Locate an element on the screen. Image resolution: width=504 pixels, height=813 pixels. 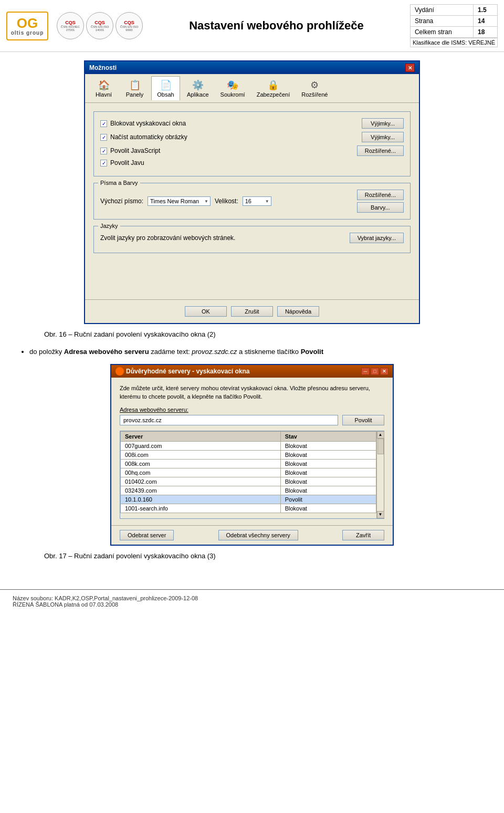
pisma-section: Písma a Barvy Výchozí písmo: Times New R… is located at coordinates (252, 201).